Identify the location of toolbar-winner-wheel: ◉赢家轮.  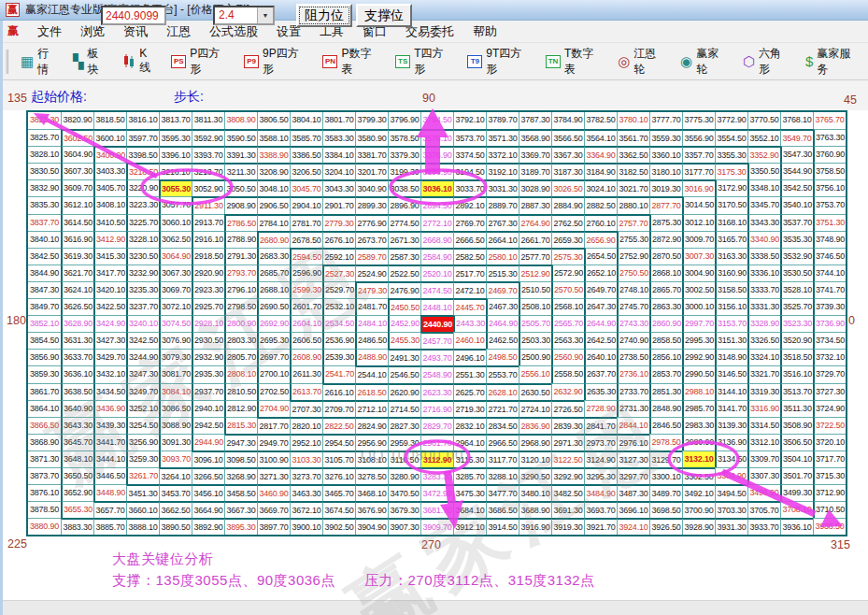
(704, 62).